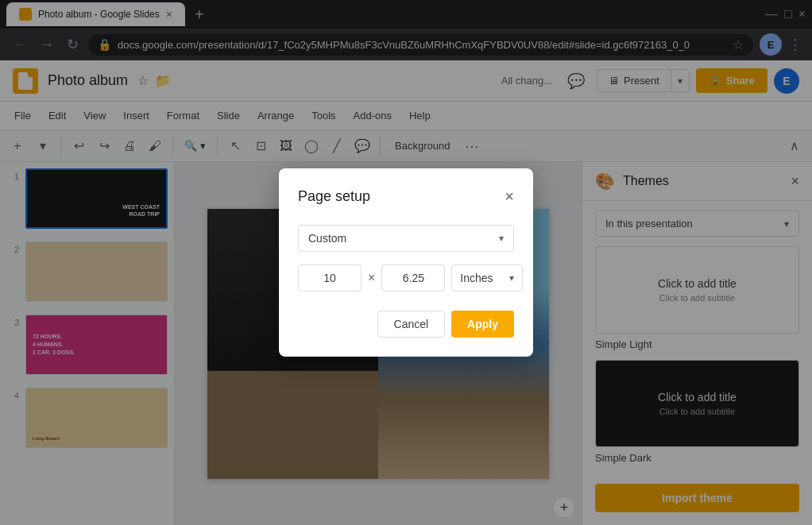 This screenshot has width=812, height=525. What do you see at coordinates (406, 238) in the screenshot?
I see `page-size-dropdown: Custom ▾` at bounding box center [406, 238].